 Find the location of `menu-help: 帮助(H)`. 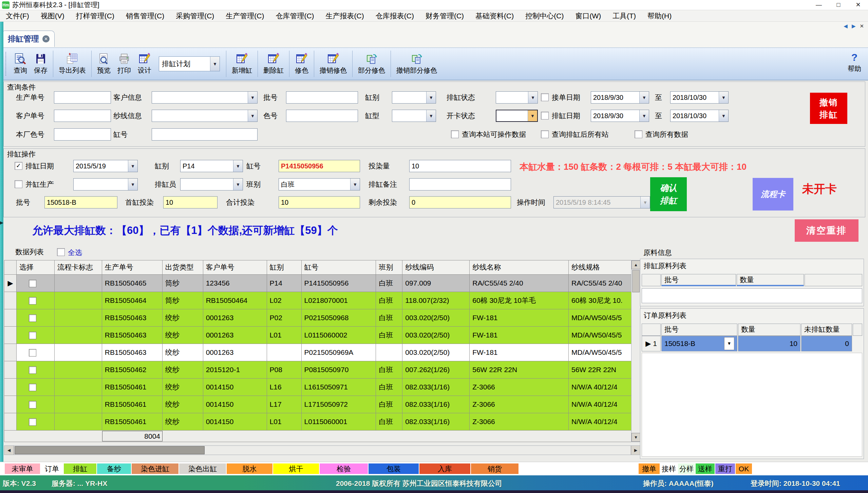

menu-help: 帮助(H) is located at coordinates (660, 16).